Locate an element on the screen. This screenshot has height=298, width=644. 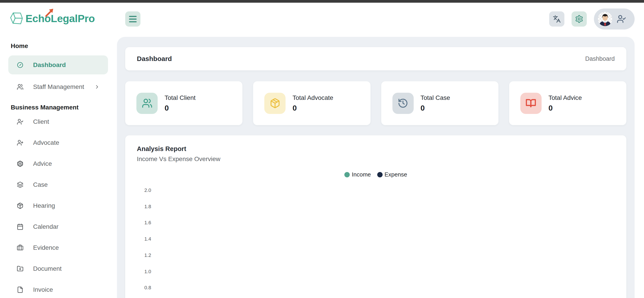
book-open-icon is located at coordinates (531, 103).